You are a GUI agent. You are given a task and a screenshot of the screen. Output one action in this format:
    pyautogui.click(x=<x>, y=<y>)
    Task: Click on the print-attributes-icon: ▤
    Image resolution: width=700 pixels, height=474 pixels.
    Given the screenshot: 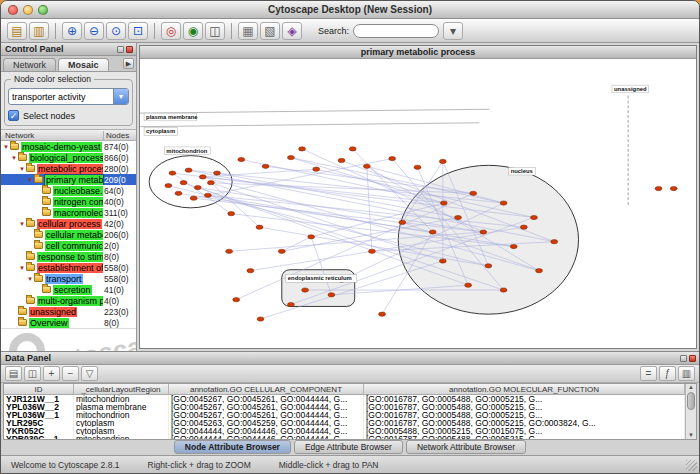 What is the action you would take?
    pyautogui.click(x=14, y=374)
    